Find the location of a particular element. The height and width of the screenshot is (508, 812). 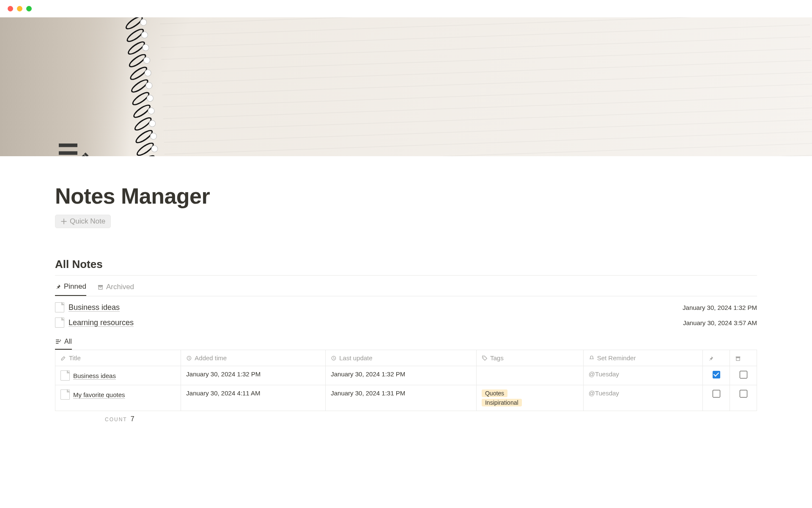

tag-pill: Insipirational is located at coordinates (502, 403).